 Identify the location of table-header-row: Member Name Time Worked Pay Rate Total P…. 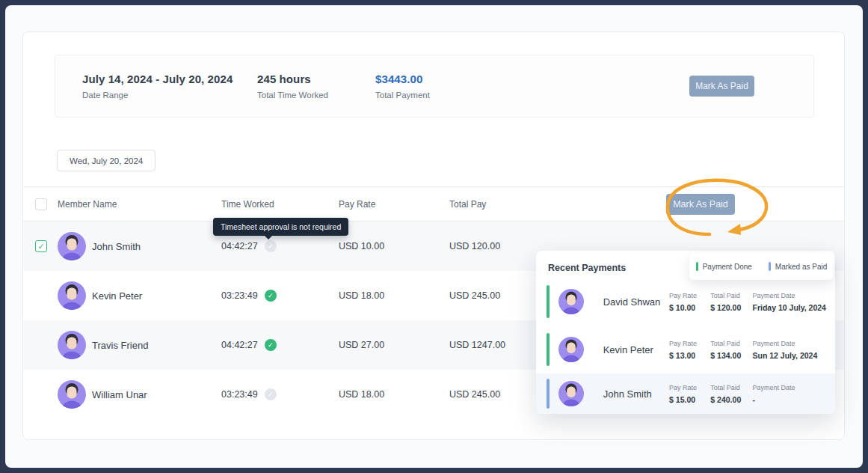
(434, 204).